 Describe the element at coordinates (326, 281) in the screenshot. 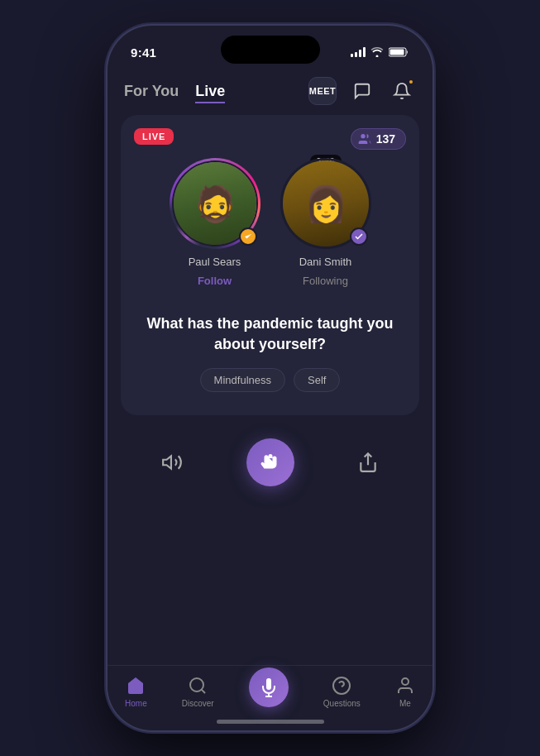

I see `dani-following: Following` at that location.